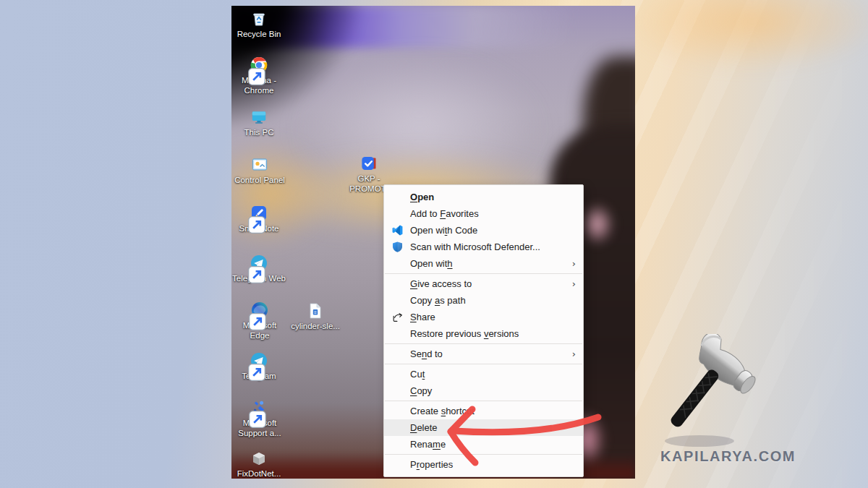 The height and width of the screenshot is (488, 868). Describe the element at coordinates (315, 311) in the screenshot. I see `document-icon` at that location.